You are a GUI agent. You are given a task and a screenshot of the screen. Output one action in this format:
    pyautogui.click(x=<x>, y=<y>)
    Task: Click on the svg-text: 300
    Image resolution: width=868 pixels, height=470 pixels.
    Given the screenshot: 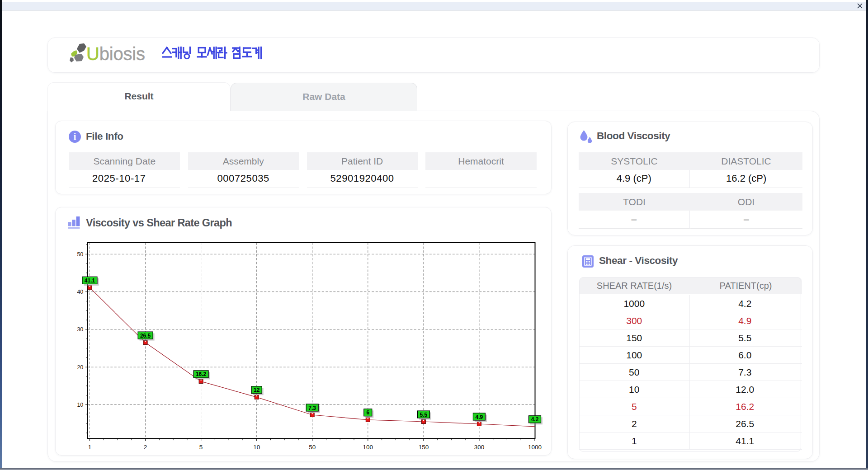 What is the action you would take?
    pyautogui.click(x=479, y=447)
    